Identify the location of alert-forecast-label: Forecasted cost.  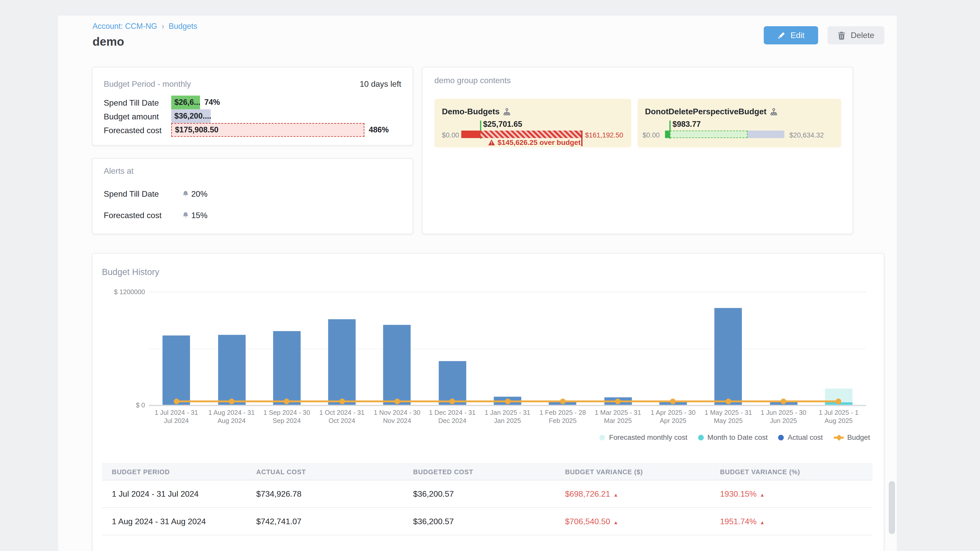
(143, 215).